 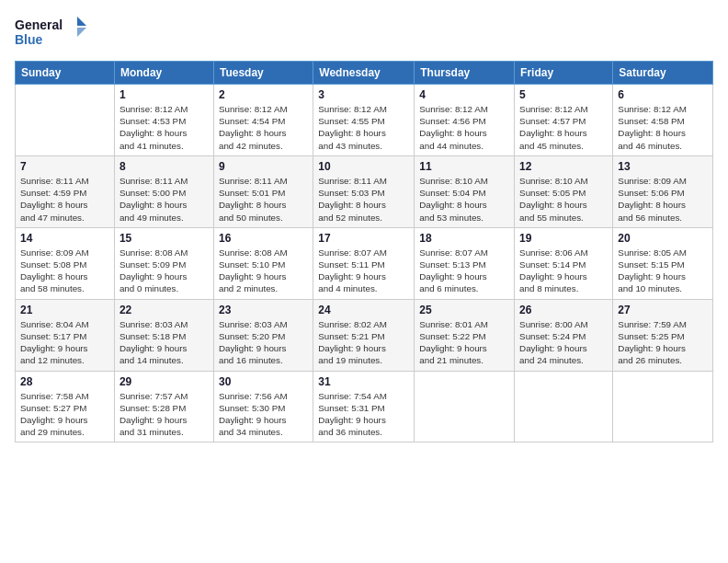 What do you see at coordinates (263, 191) in the screenshot?
I see `table-row: 9Sunrise: 8:11 AMSunset: 5:01 PMDaylight…` at bounding box center [263, 191].